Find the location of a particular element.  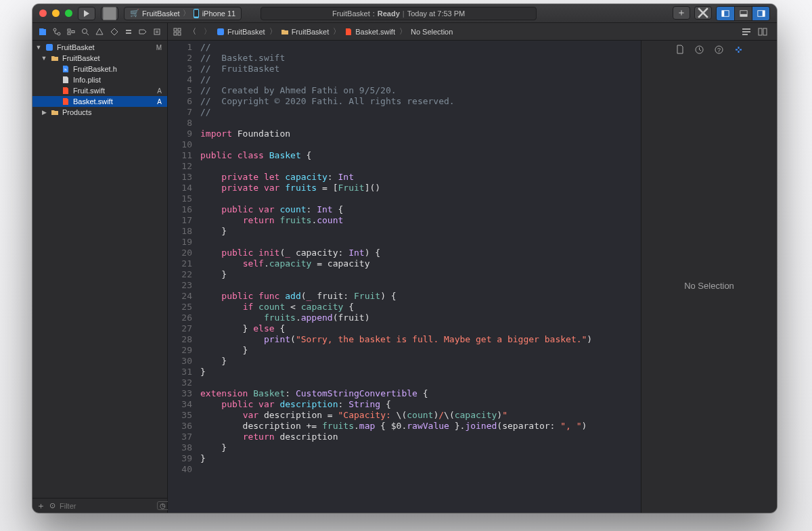

tree-label: Basket.swift is located at coordinates (93, 101).